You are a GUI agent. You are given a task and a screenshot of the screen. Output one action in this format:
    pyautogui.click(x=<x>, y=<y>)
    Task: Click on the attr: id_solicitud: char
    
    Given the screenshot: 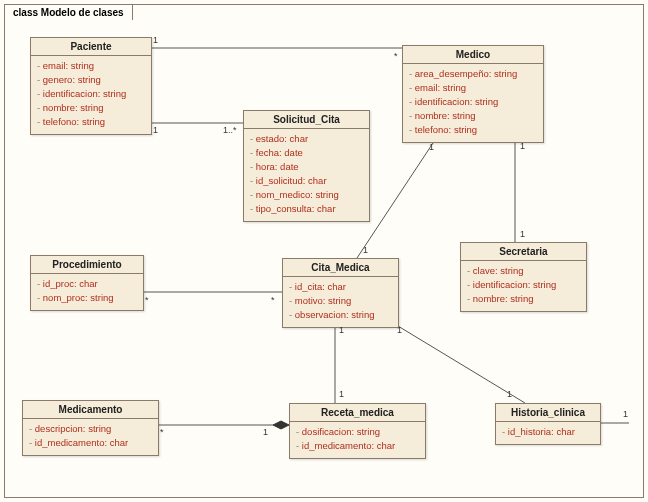 What is the action you would take?
    pyautogui.click(x=306, y=181)
    